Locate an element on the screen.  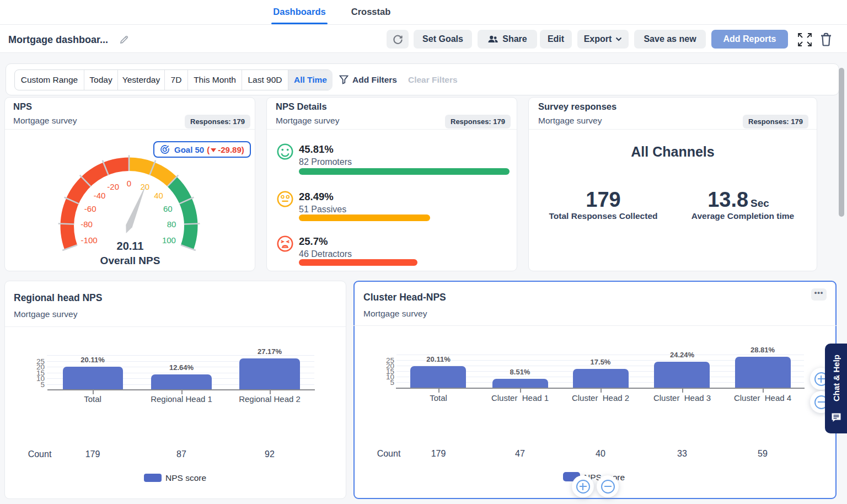
svg-text: -20 is located at coordinates (113, 186).